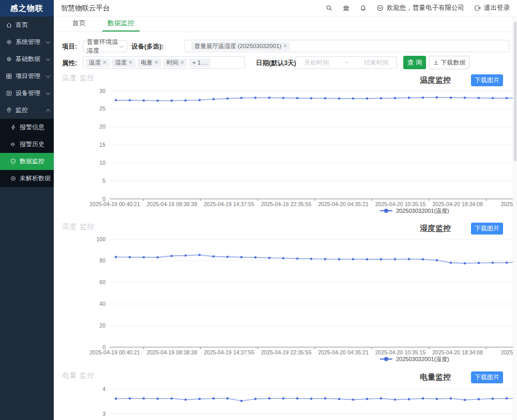 This screenshot has width=517, height=420. What do you see at coordinates (478, 8) in the screenshot?
I see `logout-icon` at bounding box center [478, 8].